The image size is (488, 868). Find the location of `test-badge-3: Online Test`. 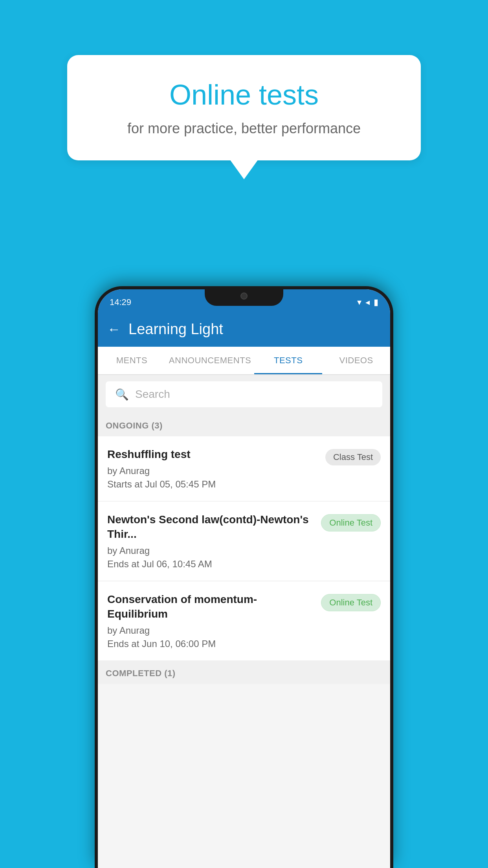

test-badge-3: Online Test is located at coordinates (351, 603).